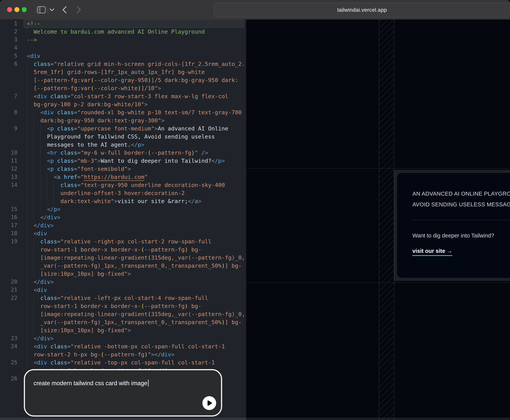 The height and width of the screenshot is (420, 510). What do you see at coordinates (9, 338) in the screenshot?
I see `line-number: 23` at bounding box center [9, 338].